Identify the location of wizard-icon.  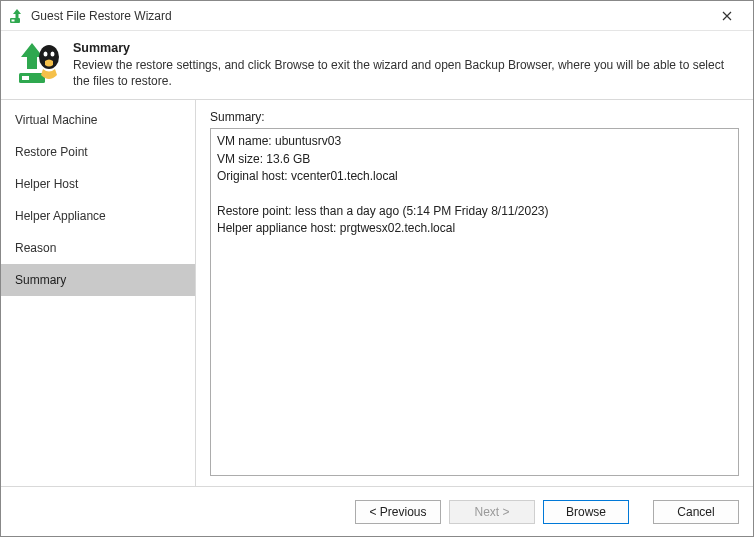
(39, 63).